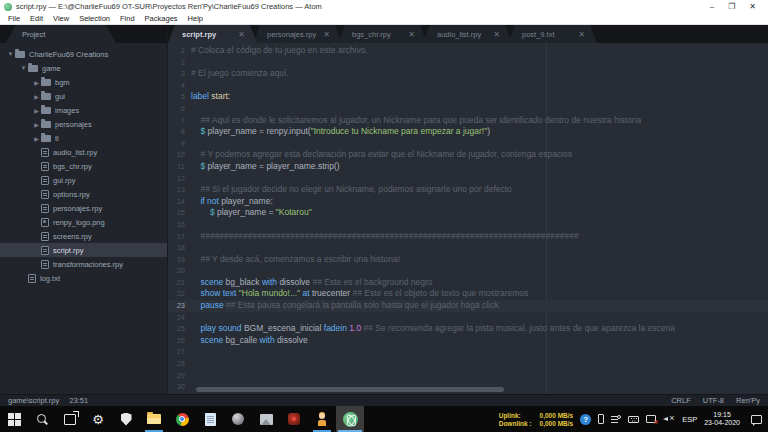 Image resolution: width=768 pixels, height=432 pixels. I want to click on volume-mixer-icon, so click(616, 420).